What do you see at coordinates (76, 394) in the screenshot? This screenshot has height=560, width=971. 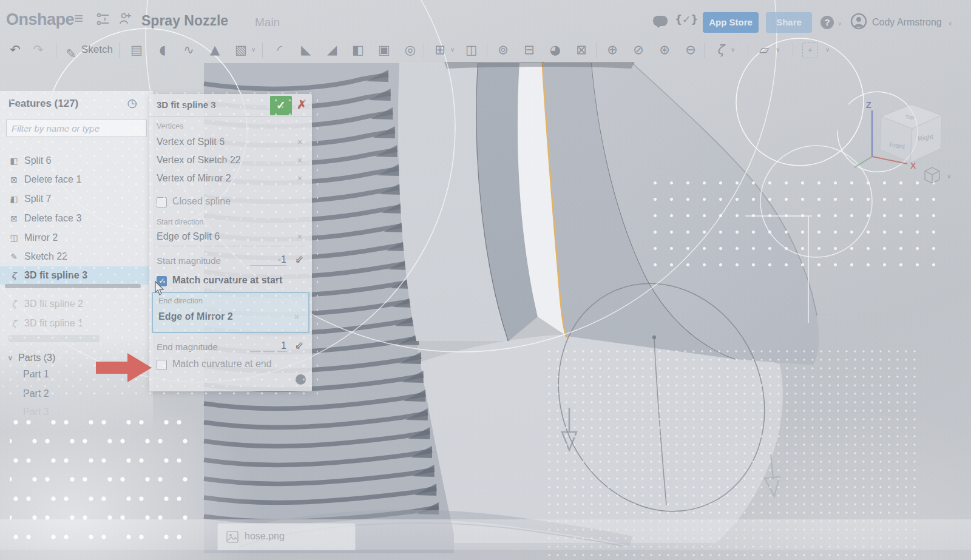 I see `part-item-2: Part 2` at bounding box center [76, 394].